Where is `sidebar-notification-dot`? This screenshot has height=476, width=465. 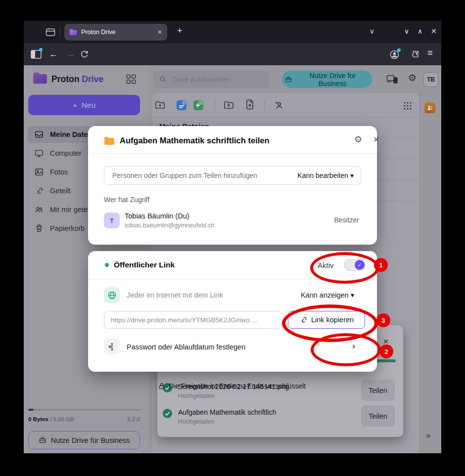
sidebar-notification-dot is located at coordinates (41, 49).